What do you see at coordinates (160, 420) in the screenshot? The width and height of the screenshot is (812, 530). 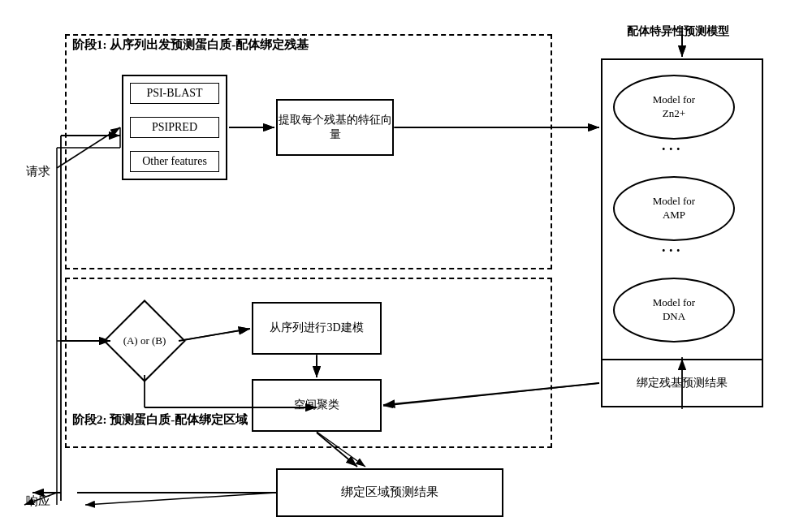 I see `stage2-label: 阶段2: 预测蛋白质-配体绑定区域` at bounding box center [160, 420].